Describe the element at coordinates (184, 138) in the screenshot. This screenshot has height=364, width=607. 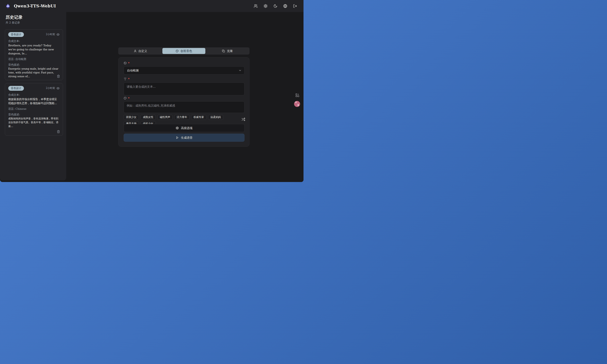
I see `generate-speech-button: 生成语音` at that location.